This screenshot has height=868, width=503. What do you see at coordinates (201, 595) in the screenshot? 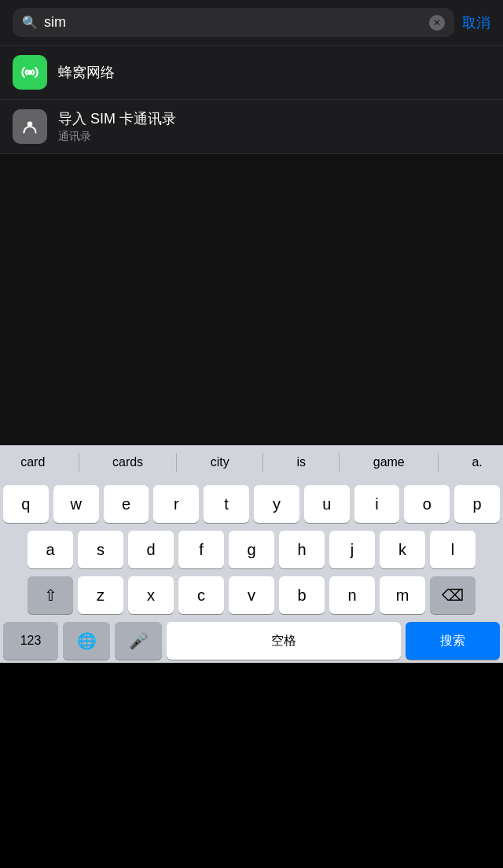
I see `key-c: c` at bounding box center [201, 595].